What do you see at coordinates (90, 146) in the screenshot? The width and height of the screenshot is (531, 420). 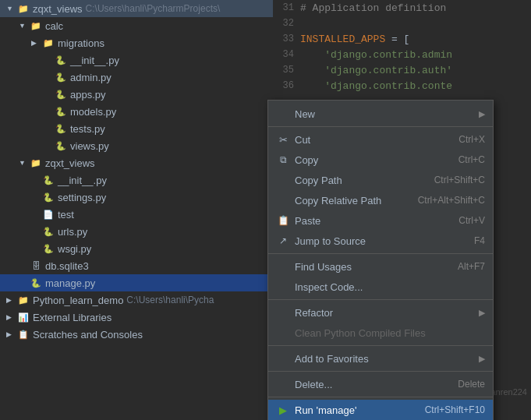 I see `item-label: views.py` at bounding box center [90, 146].